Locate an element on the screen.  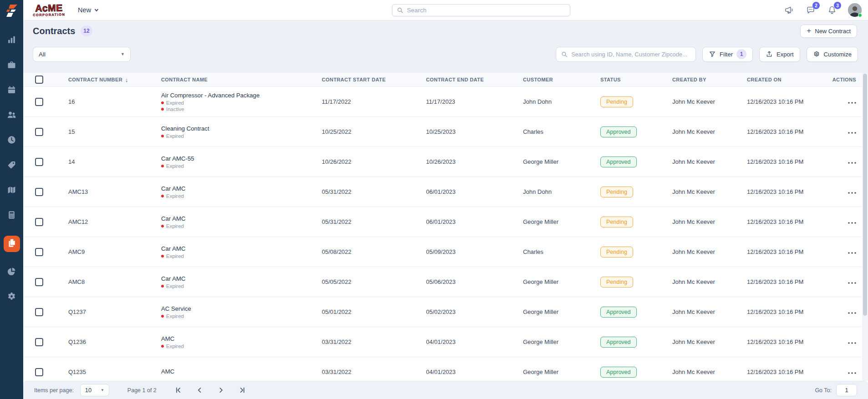
global-search-input is located at coordinates (486, 10).